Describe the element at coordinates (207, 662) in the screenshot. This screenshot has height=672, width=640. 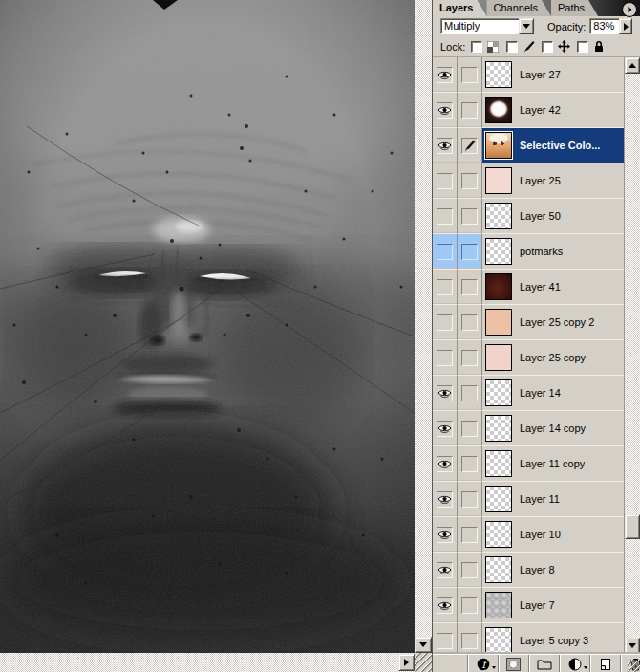
I see `document-horizontal-scrollbar` at that location.